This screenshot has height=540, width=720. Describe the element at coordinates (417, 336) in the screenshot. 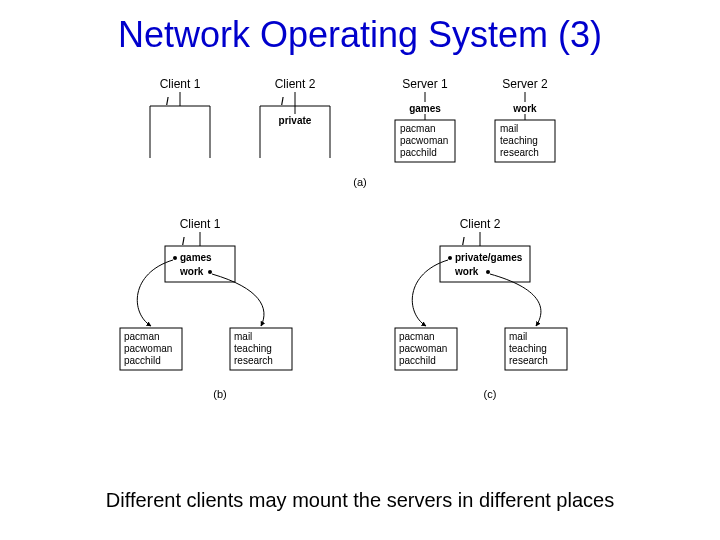

I see `c-a-i1: pacman` at that location.